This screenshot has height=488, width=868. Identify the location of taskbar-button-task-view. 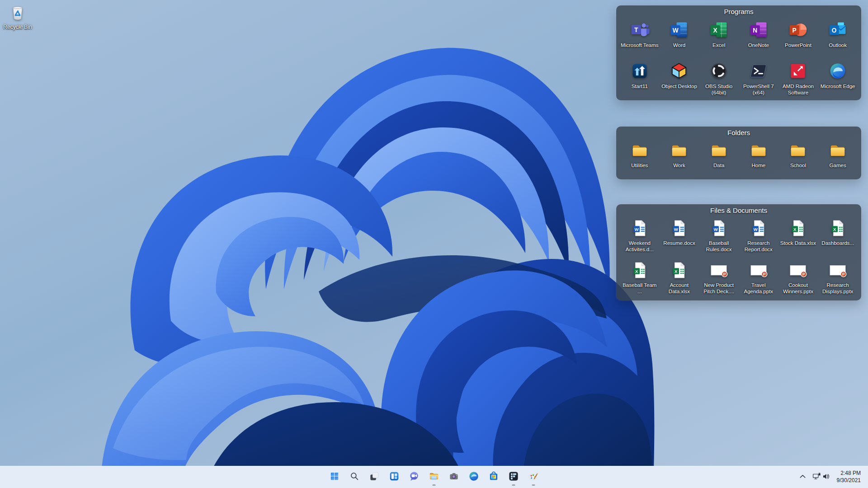
(374, 477).